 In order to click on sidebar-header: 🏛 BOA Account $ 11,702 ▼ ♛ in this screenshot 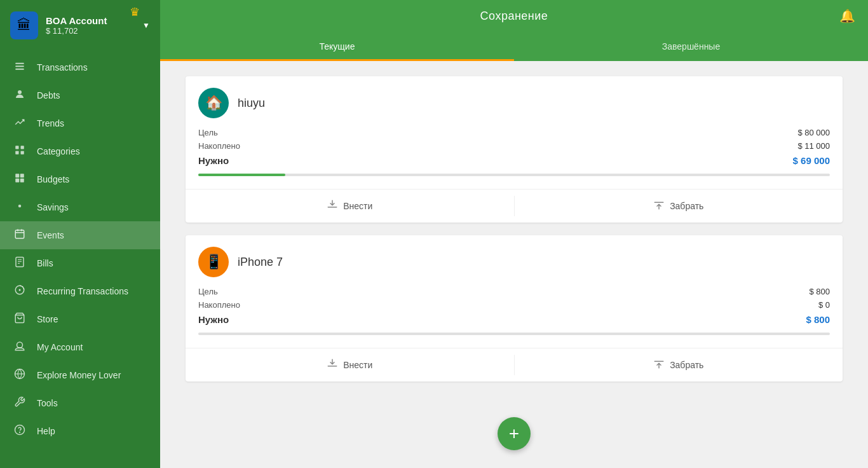, I will do `click(80, 25)`.